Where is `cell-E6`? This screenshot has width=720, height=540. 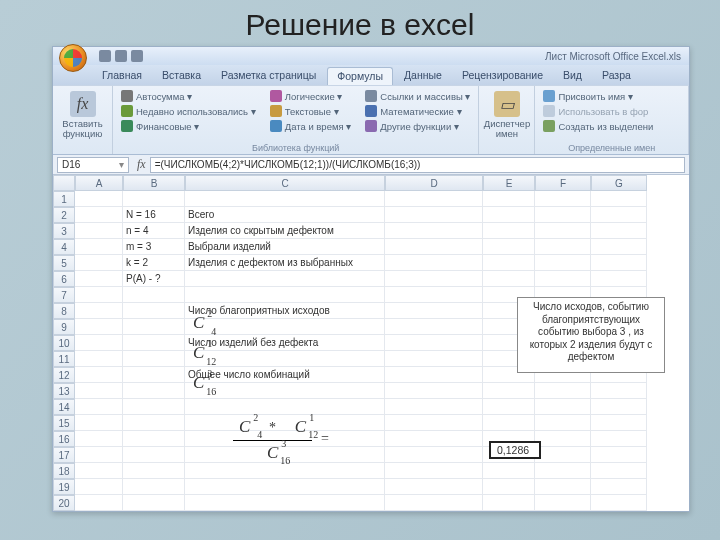 cell-E6 is located at coordinates (509, 279).